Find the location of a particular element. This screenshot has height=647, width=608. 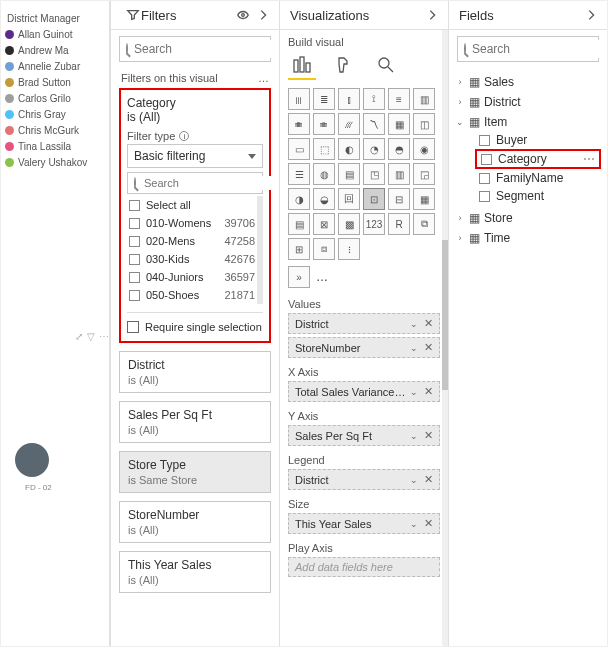

legend-item: Annelie Zubar is located at coordinates (55, 66).